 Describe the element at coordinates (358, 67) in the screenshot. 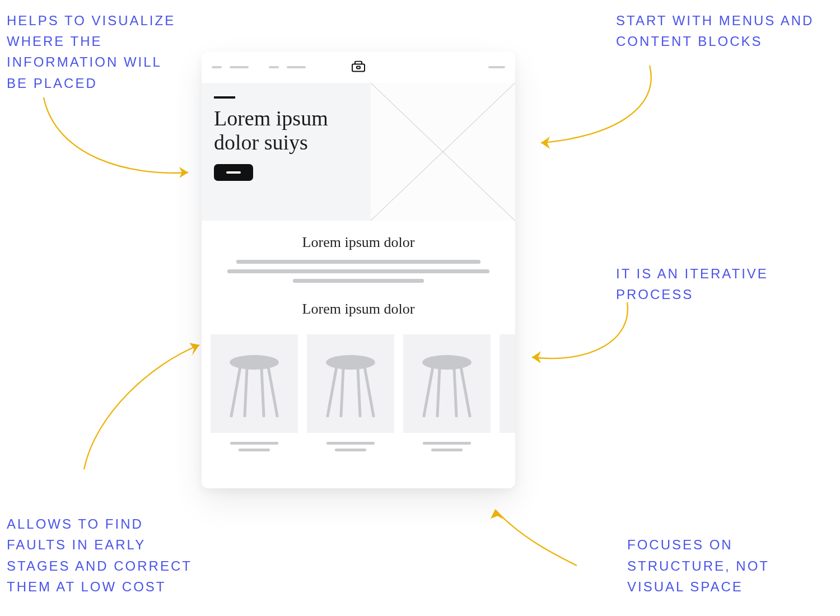

I see `topbar` at that location.